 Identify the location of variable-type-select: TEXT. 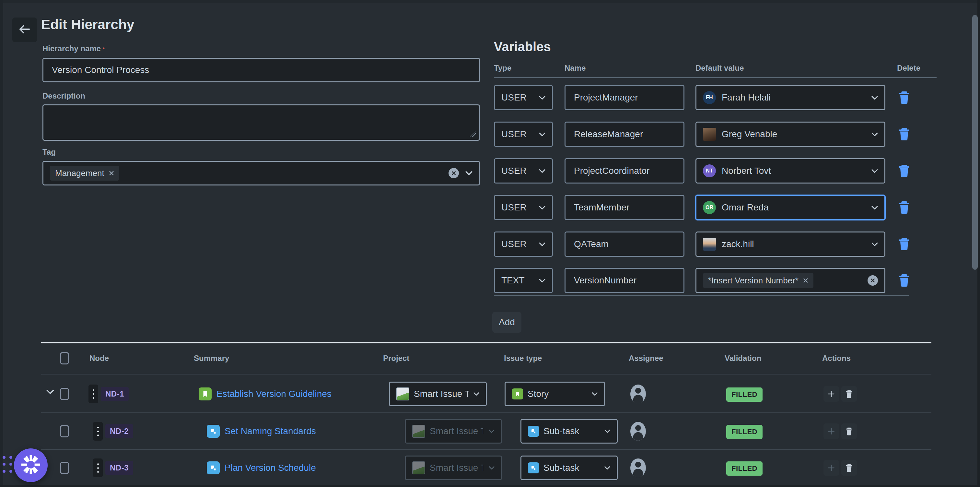
(523, 280).